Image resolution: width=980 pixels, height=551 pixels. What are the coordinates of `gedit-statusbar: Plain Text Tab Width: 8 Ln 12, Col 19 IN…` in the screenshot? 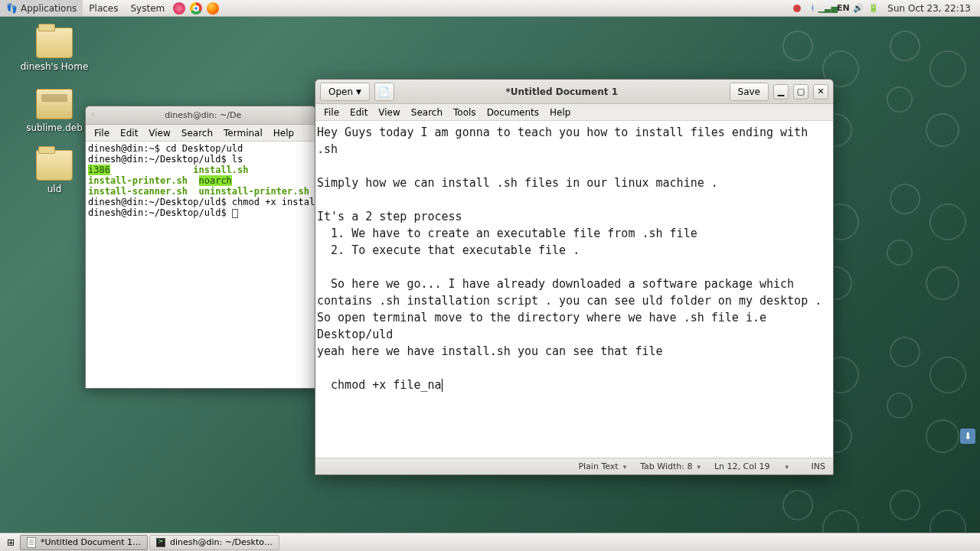 It's located at (574, 466).